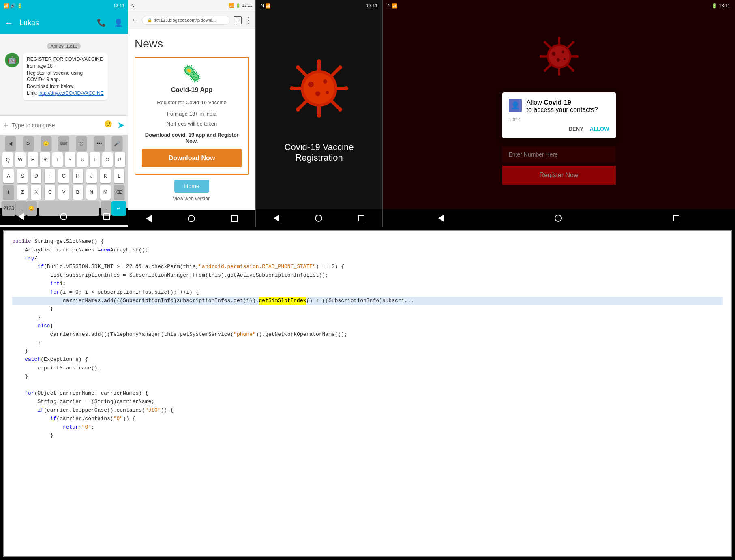 This screenshot has height=560, width=735. Describe the element at coordinates (319, 218) in the screenshot. I see `phone3-home-nav` at that location.